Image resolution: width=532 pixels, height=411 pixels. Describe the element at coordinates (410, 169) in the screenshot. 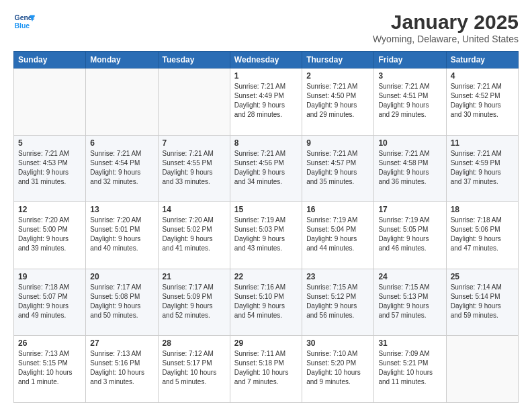

I see `calendar-cell: 10Sunrise: 7:21 AMSunset: 4:58 PMDayligh…` at that location.